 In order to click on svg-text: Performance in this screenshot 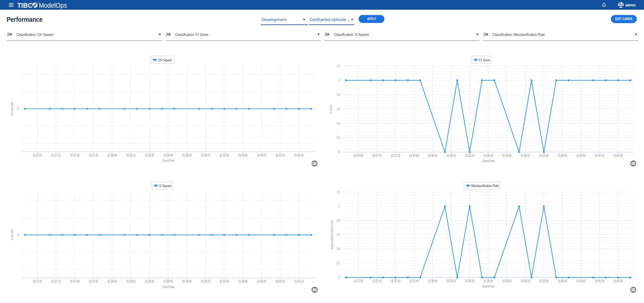, I will do `click(25, 19)`.